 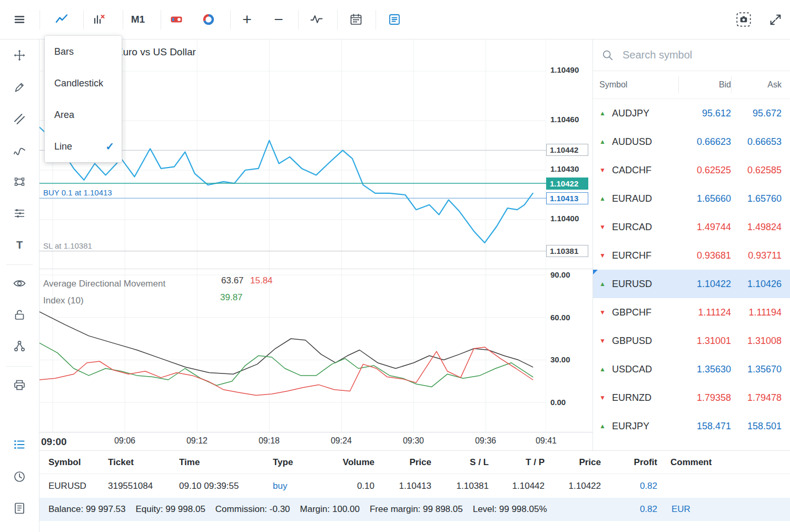 What do you see at coordinates (517, 462) in the screenshot?
I see `trade-column-header: T / P` at bounding box center [517, 462].